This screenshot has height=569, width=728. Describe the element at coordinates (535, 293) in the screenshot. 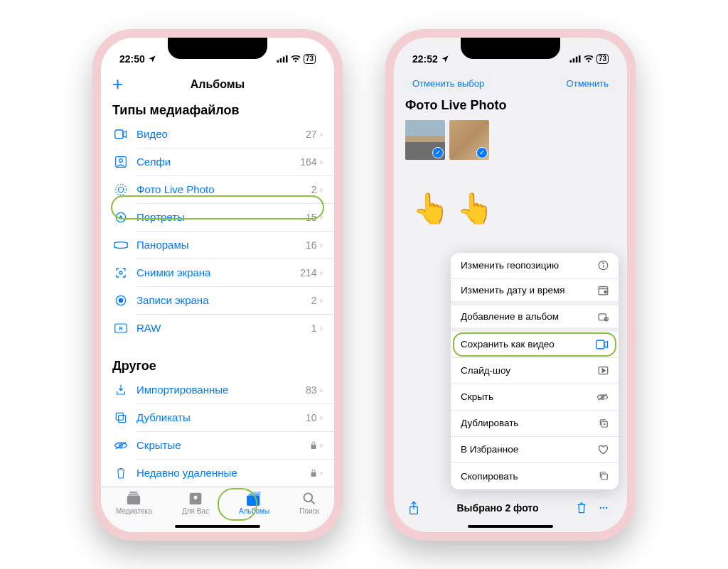

I see `menu-item: Изменить дату и время` at that location.